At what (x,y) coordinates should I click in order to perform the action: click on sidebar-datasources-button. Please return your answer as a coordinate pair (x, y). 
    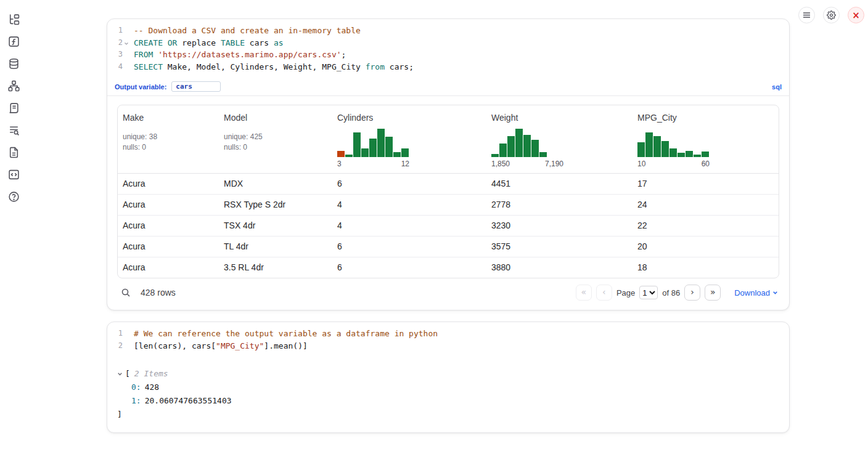
    Looking at the image, I should click on (14, 64).